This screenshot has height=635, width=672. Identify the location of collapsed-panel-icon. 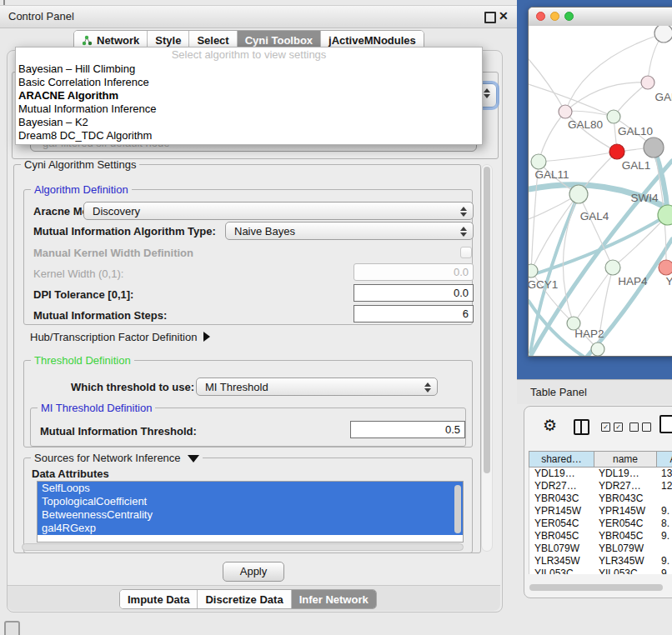
(12, 628).